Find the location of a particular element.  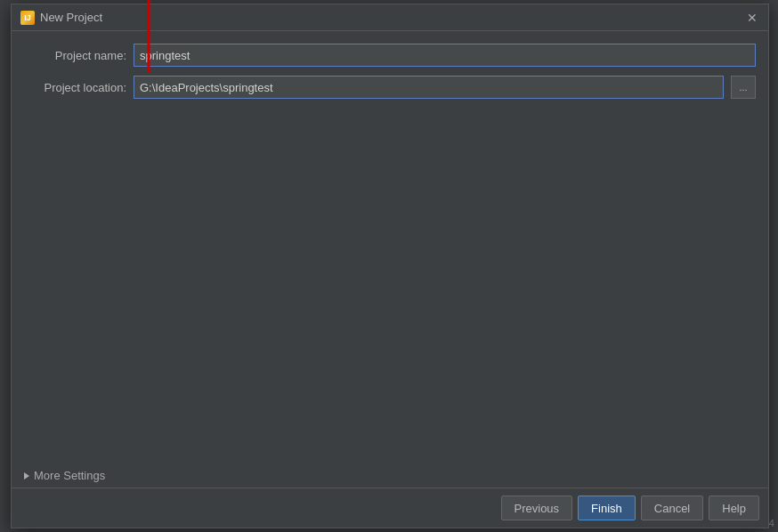

project-location-label: Project location: is located at coordinates (75, 87).